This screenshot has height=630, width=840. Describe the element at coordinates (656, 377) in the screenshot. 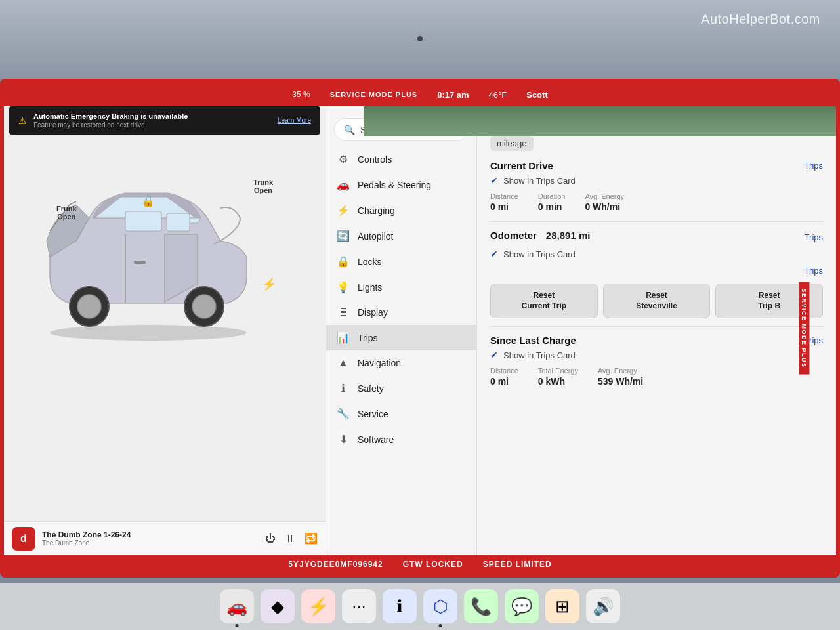

I see `since-charge-stats: Distance 0 mi Total Energy 0 kWh Avg. En…` at that location.